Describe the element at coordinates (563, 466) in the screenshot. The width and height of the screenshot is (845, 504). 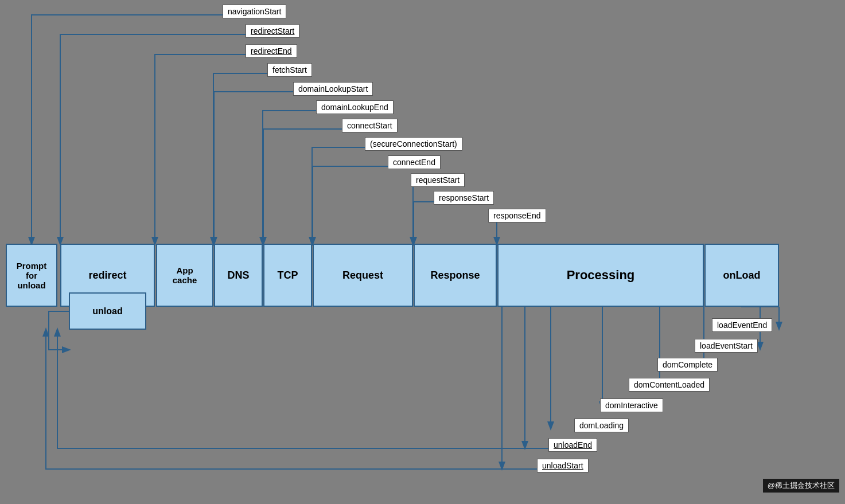
I see `label-unloadStart: unloadStart` at that location.